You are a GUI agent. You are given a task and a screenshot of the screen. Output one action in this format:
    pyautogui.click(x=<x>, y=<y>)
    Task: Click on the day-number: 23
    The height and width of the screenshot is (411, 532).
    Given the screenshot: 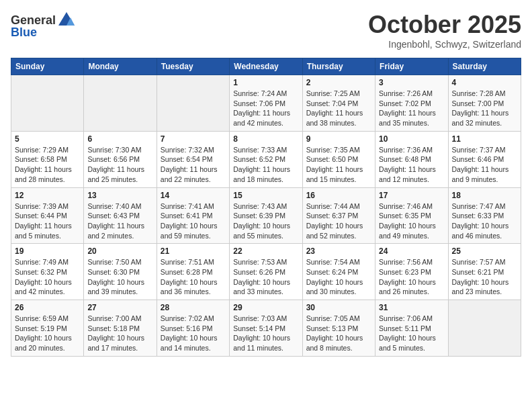 What is the action you would take?
    pyautogui.click(x=339, y=251)
    